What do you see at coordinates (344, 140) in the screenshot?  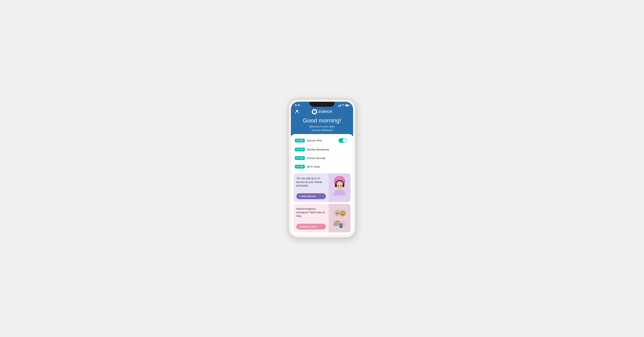 I see `toggle-thumb-vpn` at bounding box center [344, 140].